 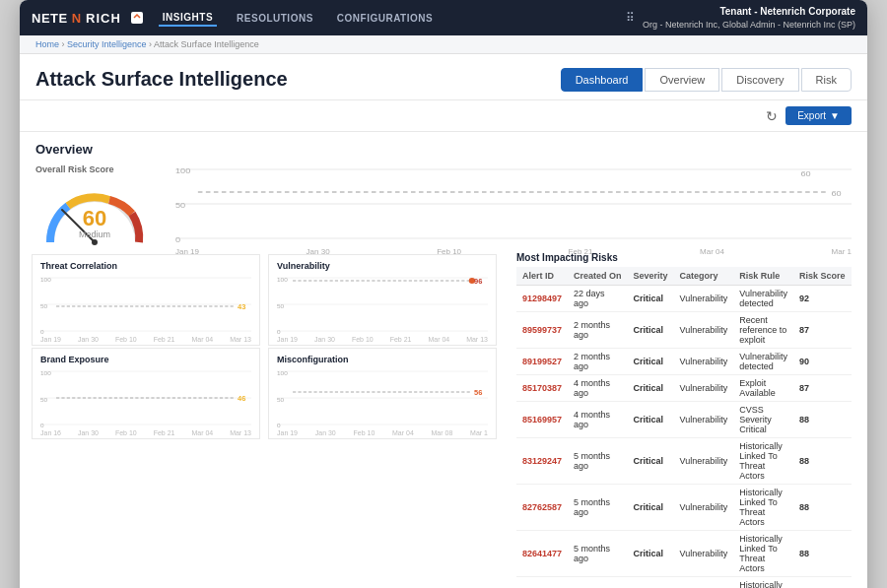 I want to click on export-label: Export, so click(x=812, y=116).